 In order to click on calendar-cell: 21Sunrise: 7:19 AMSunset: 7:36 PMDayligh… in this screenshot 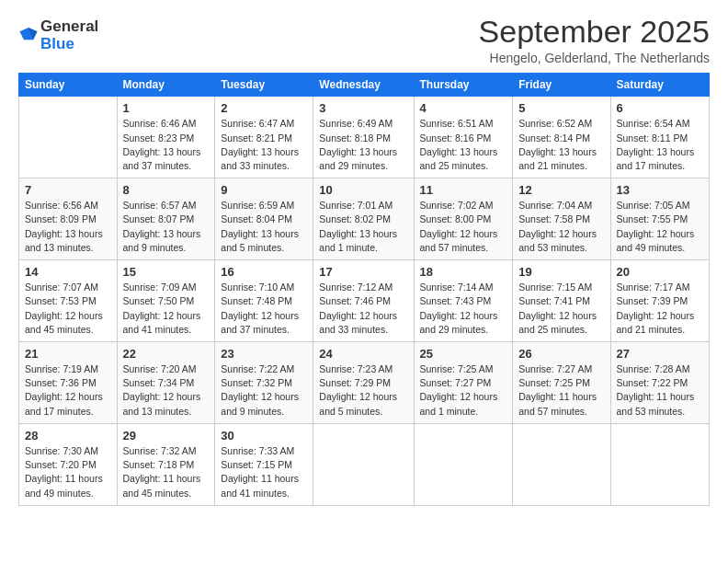, I will do `click(68, 383)`.